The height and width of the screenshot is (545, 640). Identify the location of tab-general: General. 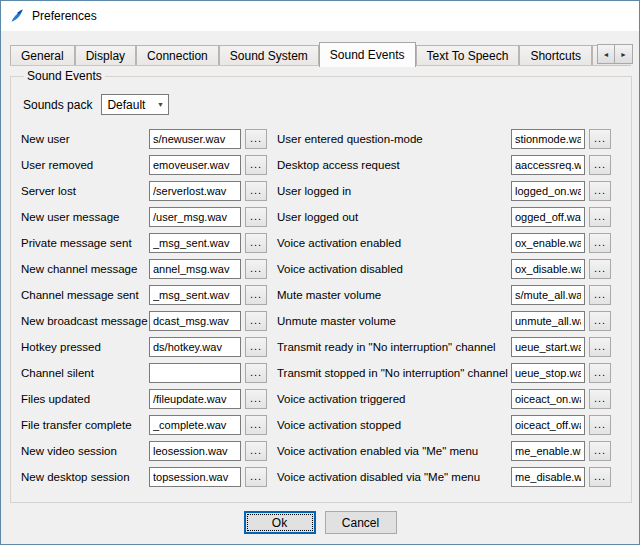
(42, 55).